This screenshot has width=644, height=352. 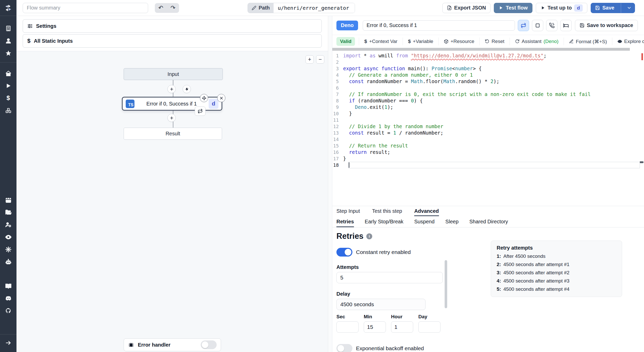 I want to click on code-line-12: 12 // Divide 1 by the random number, so click(x=488, y=127).